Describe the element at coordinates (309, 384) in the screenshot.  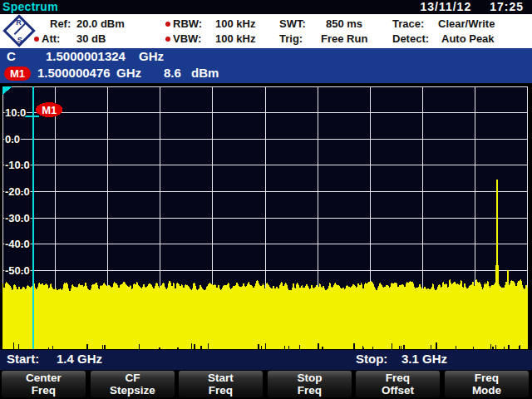
I see `softkey-stop-freq: Stop Freq` at that location.